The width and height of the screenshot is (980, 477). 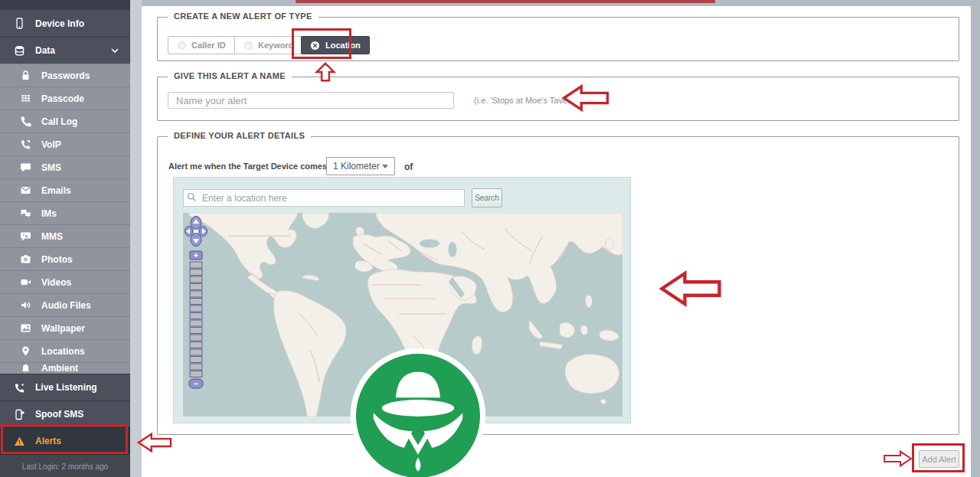 What do you see at coordinates (63, 99) in the screenshot?
I see `sidebar-item-label: Passcode` at bounding box center [63, 99].